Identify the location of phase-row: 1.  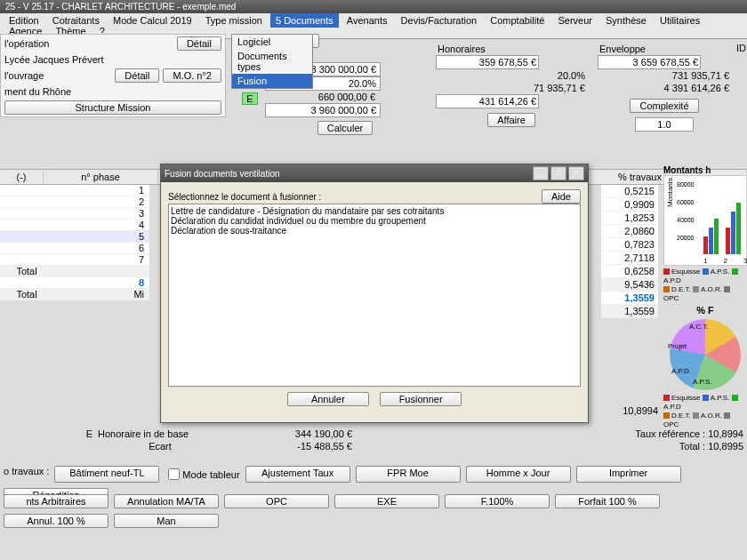
(75, 190).